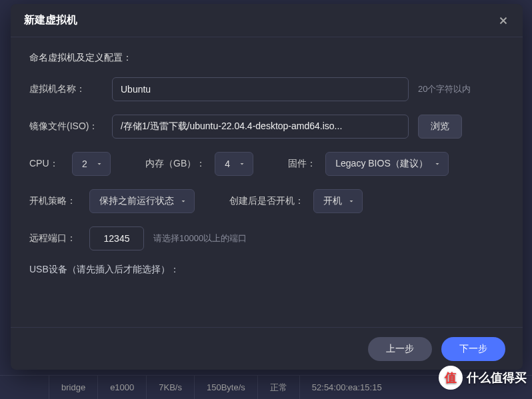  Describe the element at coordinates (267, 348) in the screenshot. I see `modal-footer: 上一步 下一步` at that location.